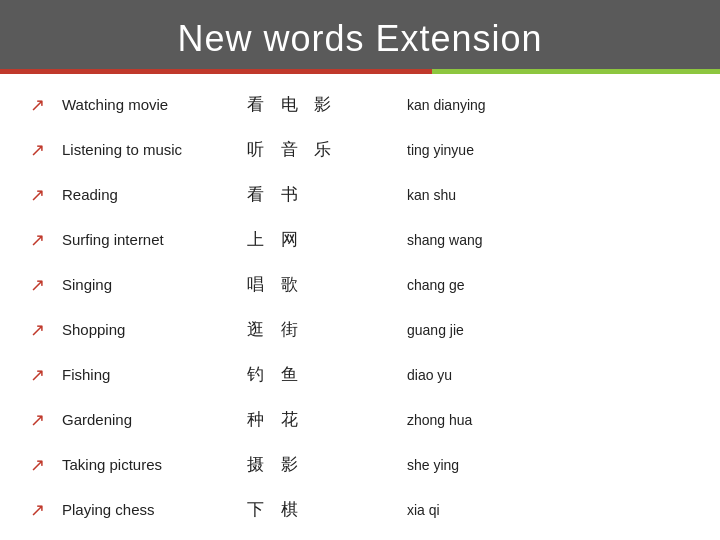  I want to click on chinese-label: 摄 影, so click(317, 464).